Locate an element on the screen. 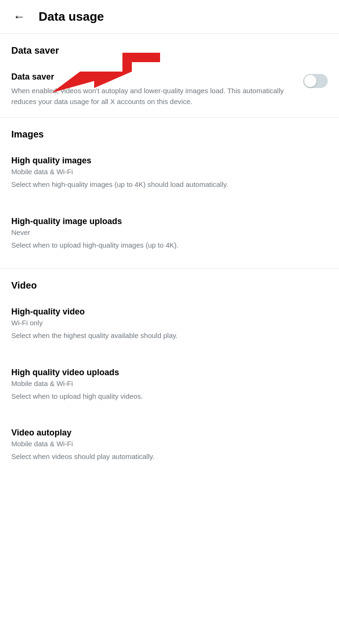  setting-subtitle-video-autoplay: Mobile data & Wi-Fi is located at coordinates (170, 443).